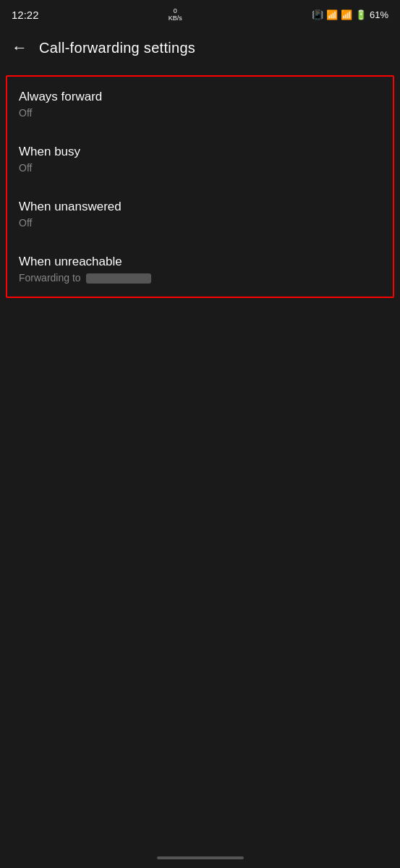 Image resolution: width=400 pixels, height=868 pixels. Describe the element at coordinates (119, 278) in the screenshot. I see `forwarding-number-blurred` at that location.